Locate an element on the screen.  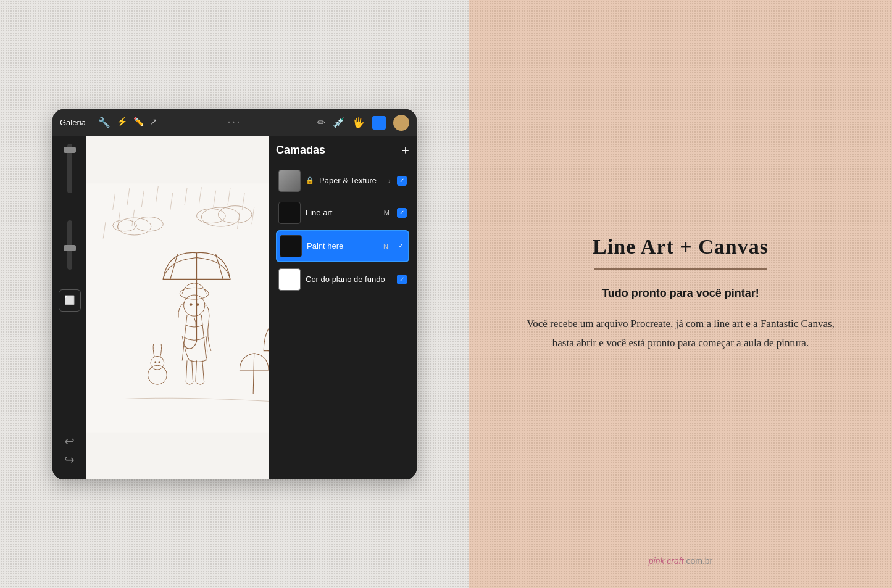
title-divider is located at coordinates (681, 269).